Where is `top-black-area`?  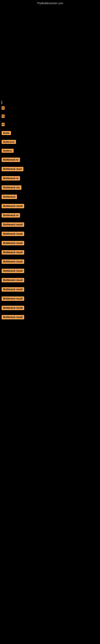 top-black-area is located at coordinates (50, 54).